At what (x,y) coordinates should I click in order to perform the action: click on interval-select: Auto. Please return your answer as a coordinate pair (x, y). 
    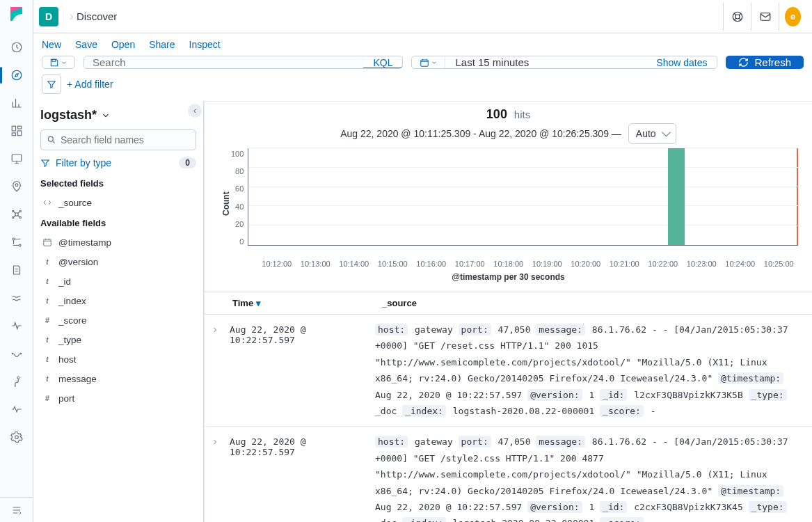
    Looking at the image, I should click on (653, 134).